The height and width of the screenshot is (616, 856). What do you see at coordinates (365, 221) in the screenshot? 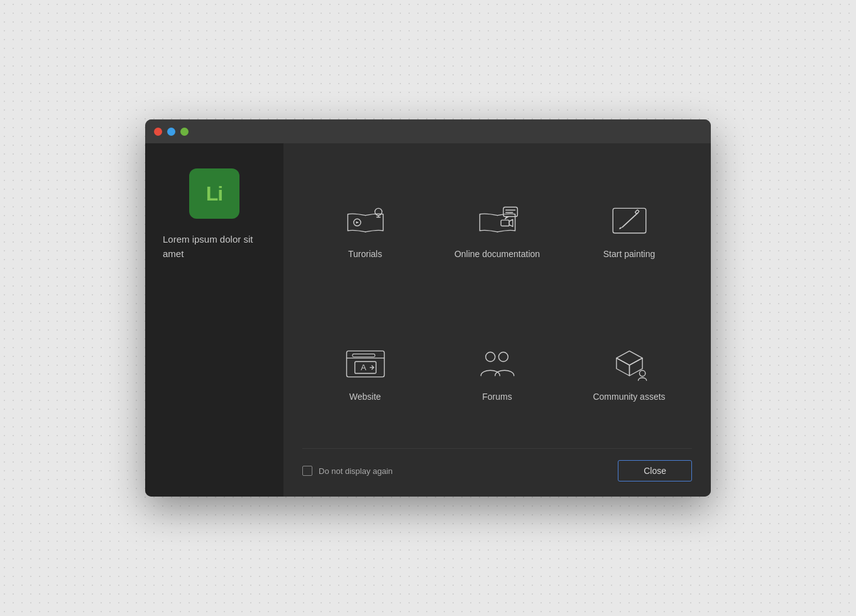
I see `tutorials-icon` at bounding box center [365, 221].